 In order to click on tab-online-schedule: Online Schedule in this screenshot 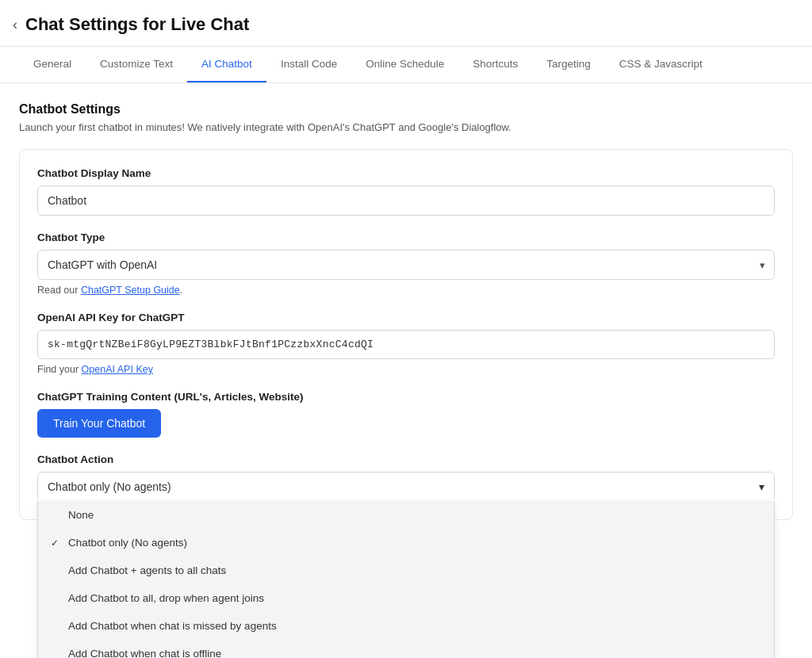, I will do `click(404, 65)`.